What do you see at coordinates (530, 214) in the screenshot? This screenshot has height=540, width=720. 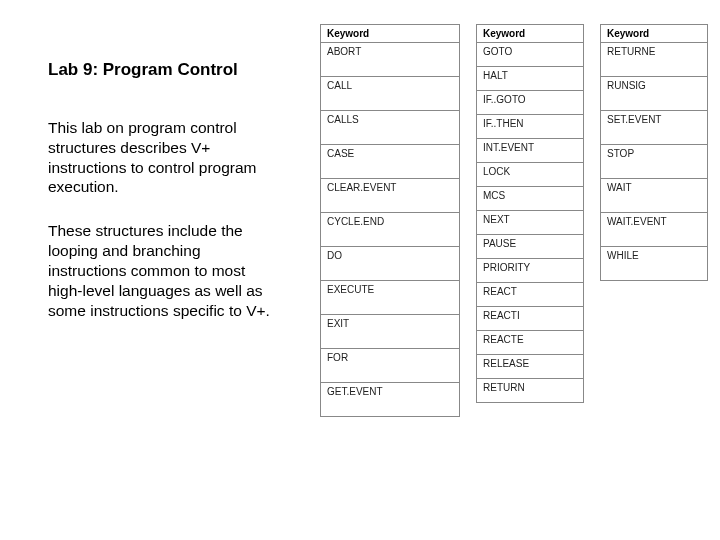 I see `keyword-table-2: Keyword GOTOHALTIF..GOTOIF..THENINT.EVEN…` at bounding box center [530, 214].